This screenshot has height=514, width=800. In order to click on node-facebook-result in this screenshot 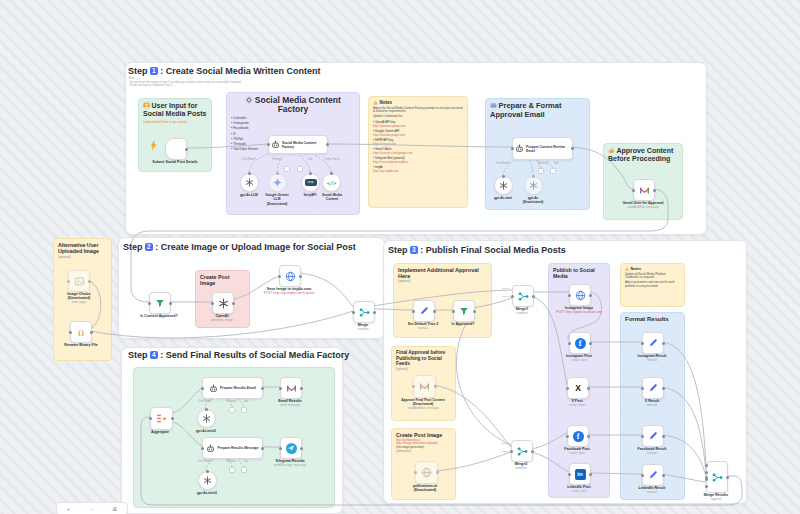, I will do `click(653, 436)`.